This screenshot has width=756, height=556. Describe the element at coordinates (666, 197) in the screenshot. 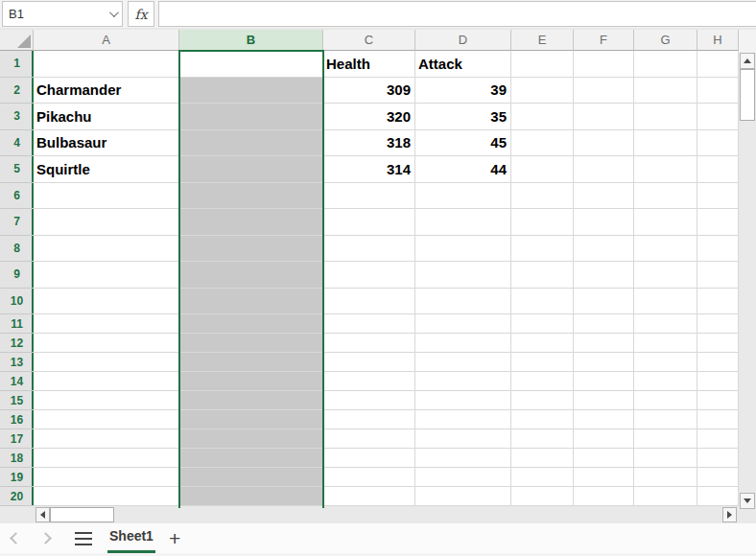

I see `cell-G6` at that location.